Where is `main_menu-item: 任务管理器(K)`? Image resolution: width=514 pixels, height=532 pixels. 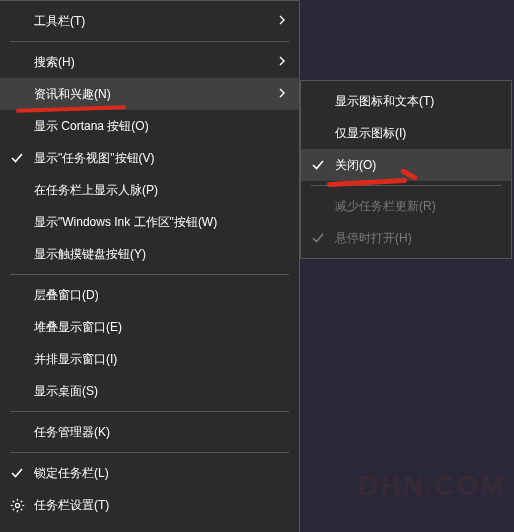
main_menu-item: 任务管理器(K) is located at coordinates (150, 432).